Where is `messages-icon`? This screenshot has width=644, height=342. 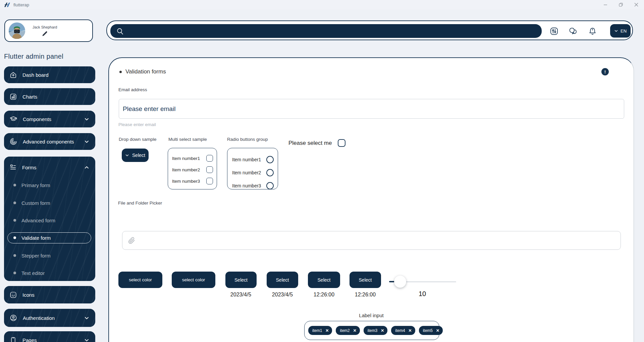 messages-icon is located at coordinates (573, 31).